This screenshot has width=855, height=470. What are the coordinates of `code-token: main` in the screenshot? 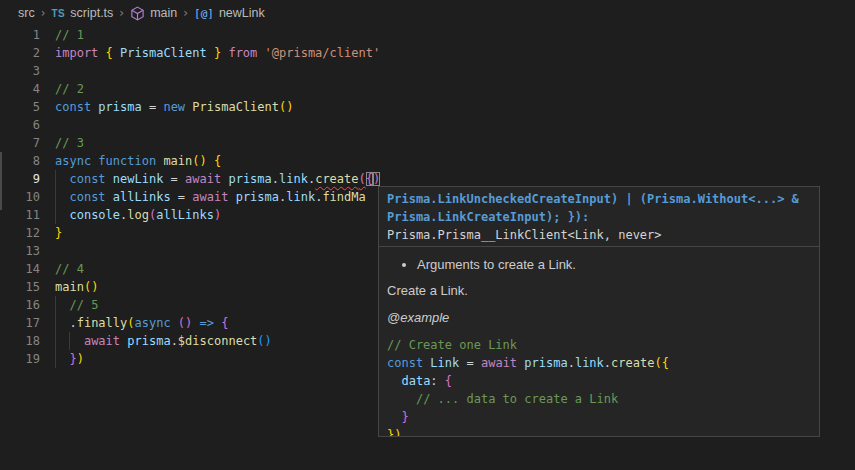 It's located at (70, 287).